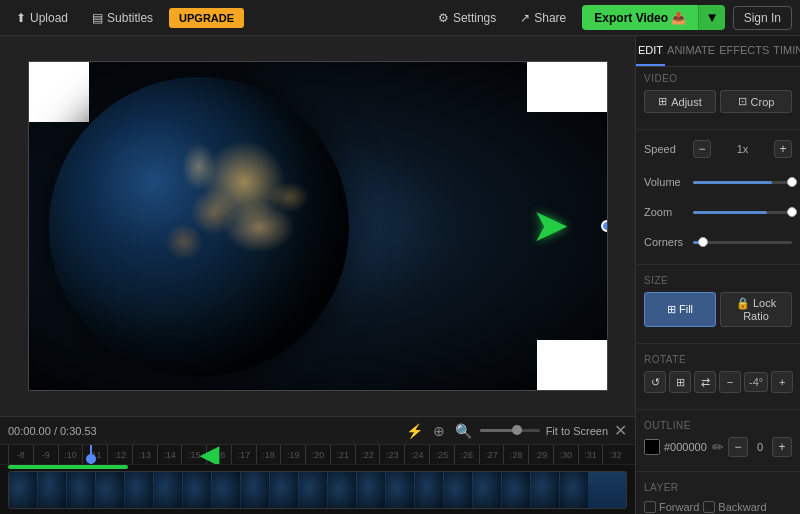  I want to click on subtitles-icon: ▤, so click(98, 18).